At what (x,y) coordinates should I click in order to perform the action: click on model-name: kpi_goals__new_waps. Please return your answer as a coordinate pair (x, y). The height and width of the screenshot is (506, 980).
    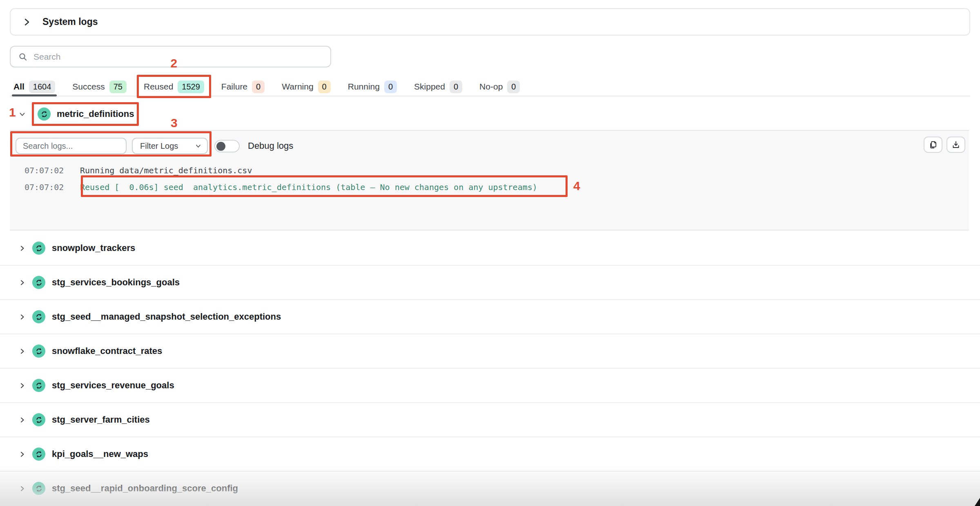
    Looking at the image, I should click on (100, 454).